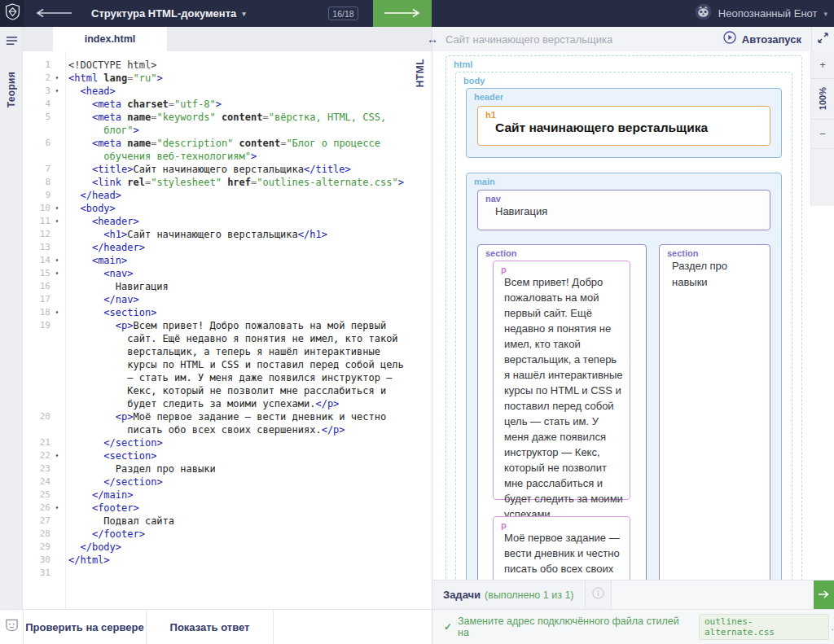  What do you see at coordinates (227, 143) in the screenshot?
I see `code-row: 6 <meta name="description" content="Блог…` at bounding box center [227, 143].